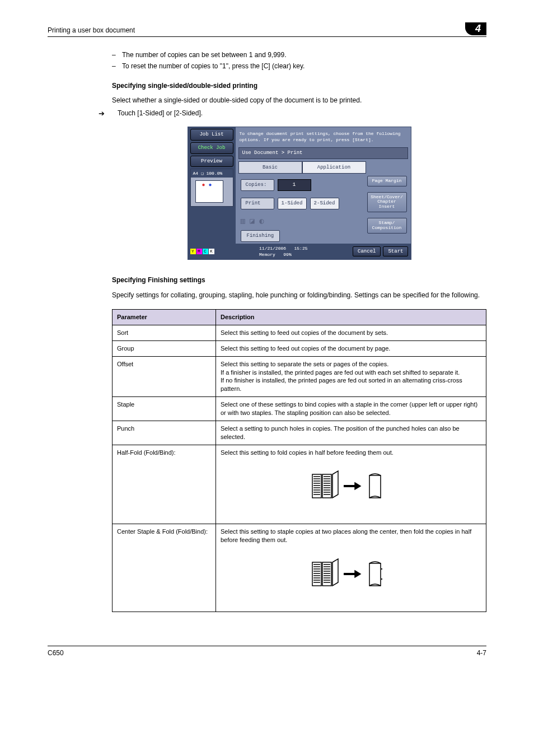 The width and height of the screenshot is (534, 756). I want to click on check-job-button: Check Job, so click(212, 148).